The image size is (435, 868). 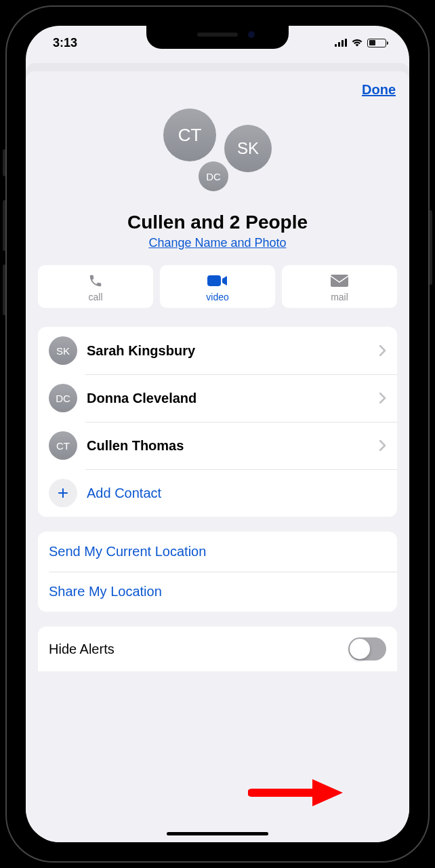 I want to click on avatar-dc: DC, so click(x=213, y=176).